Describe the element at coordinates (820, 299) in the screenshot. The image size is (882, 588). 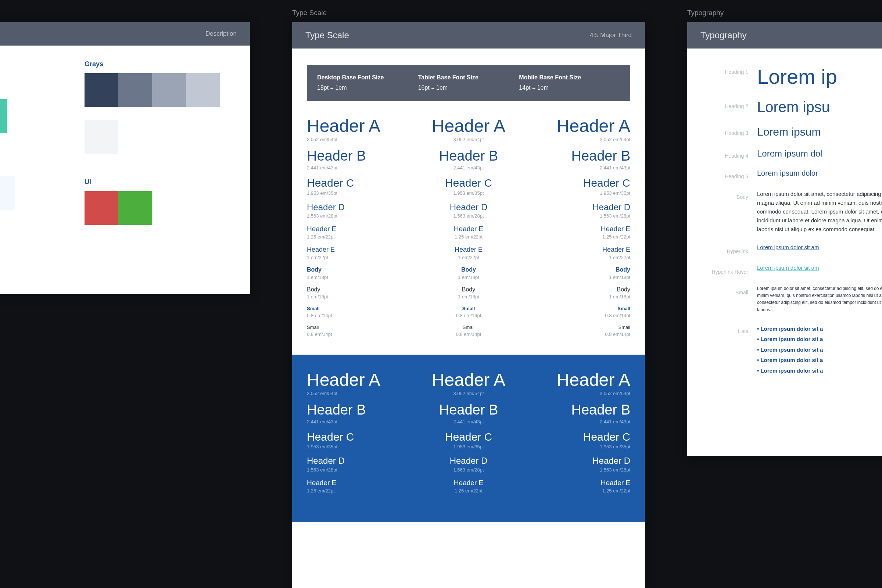
I see `small-sample: Lorem ipsum dolor sit amet, consectetur …` at that location.